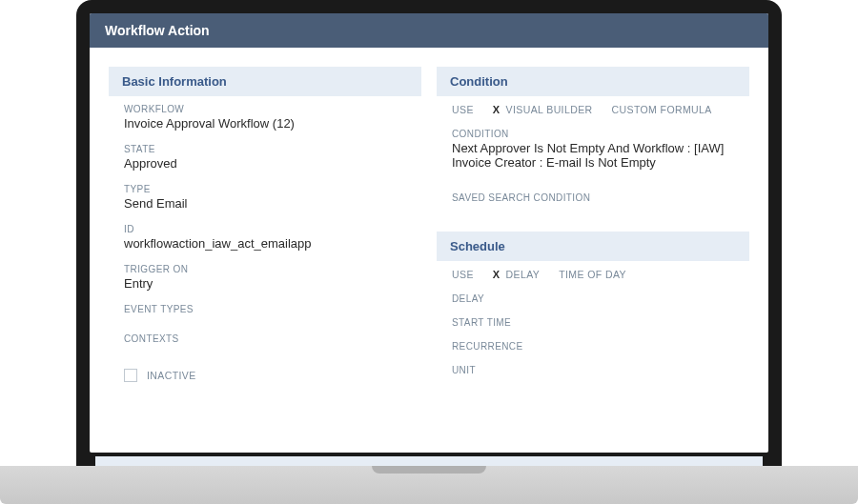  I want to click on schedule-option-delay: X DELAY, so click(517, 274).